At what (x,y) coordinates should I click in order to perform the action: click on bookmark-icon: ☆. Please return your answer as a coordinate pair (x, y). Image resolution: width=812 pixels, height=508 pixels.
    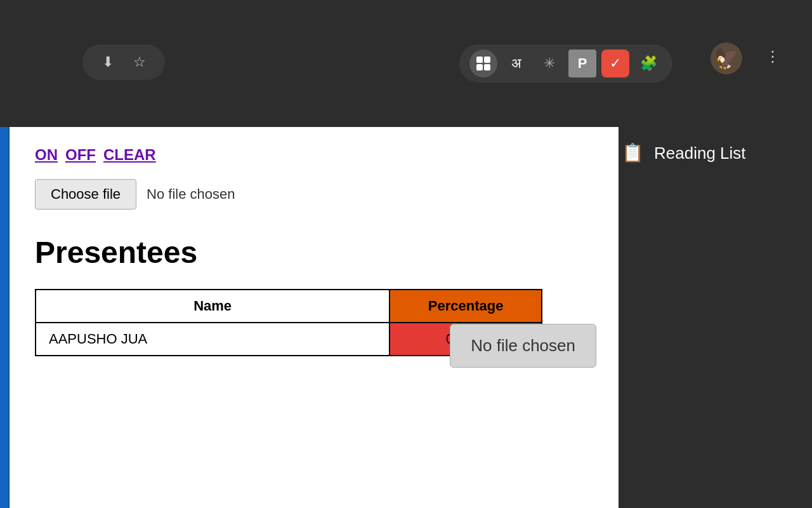
    Looking at the image, I should click on (140, 62).